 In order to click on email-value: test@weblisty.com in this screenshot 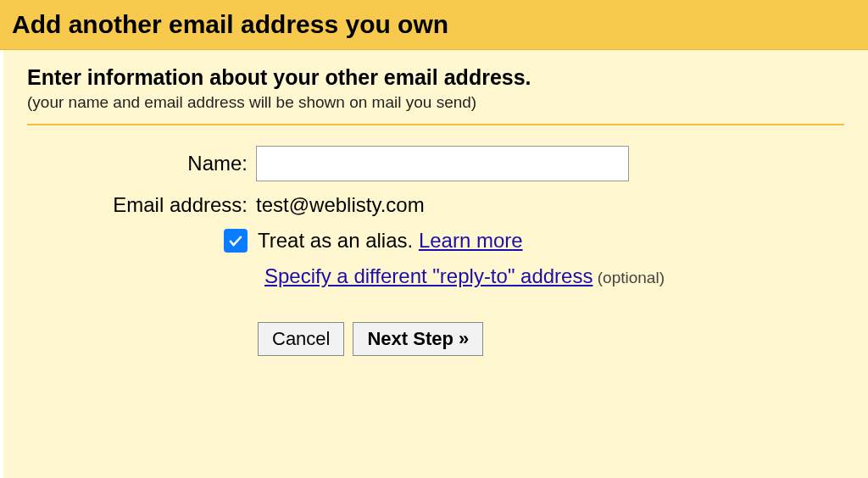, I will do `click(341, 205)`.